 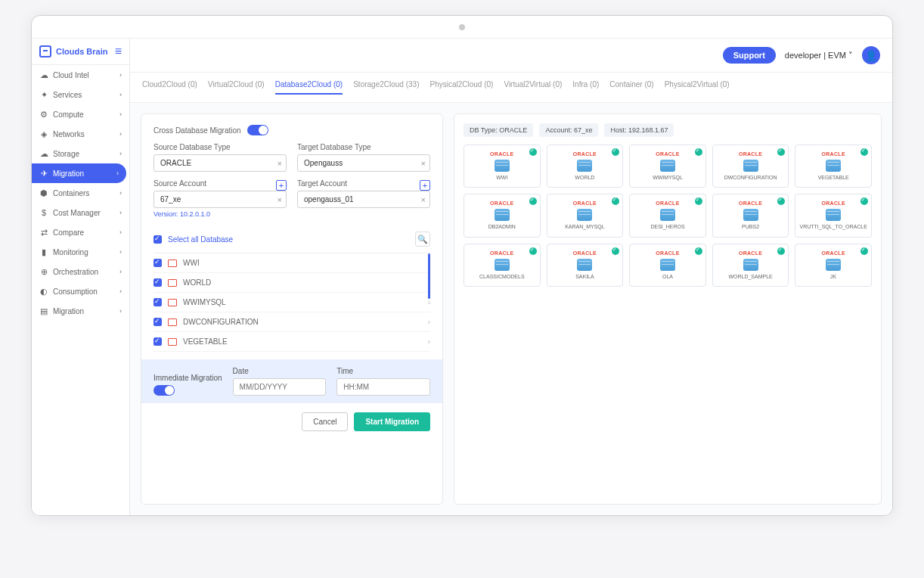 I want to click on sidebar-item-orchestration: ⊕Orchestration›, so click(x=80, y=272).